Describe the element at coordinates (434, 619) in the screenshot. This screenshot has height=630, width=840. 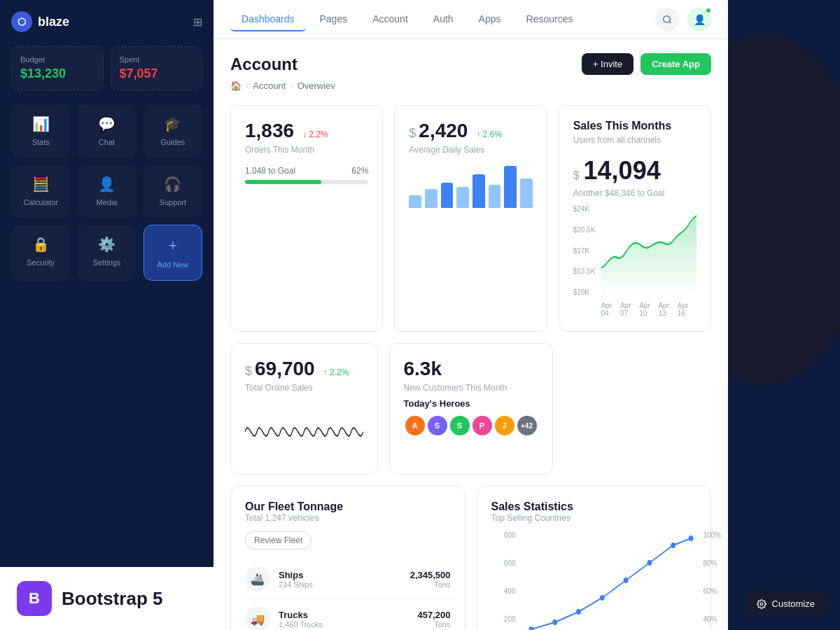
I see `trucks-value: 457,200 Tons` at that location.